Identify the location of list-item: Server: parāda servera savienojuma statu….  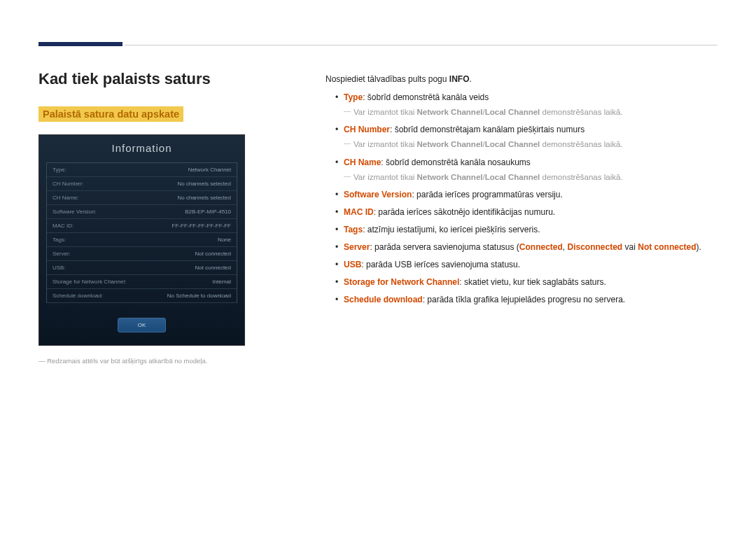
(526, 247).